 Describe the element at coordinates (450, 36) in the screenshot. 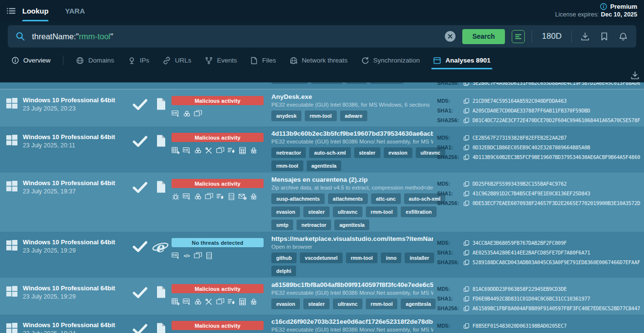

I see `clear-search-button` at that location.